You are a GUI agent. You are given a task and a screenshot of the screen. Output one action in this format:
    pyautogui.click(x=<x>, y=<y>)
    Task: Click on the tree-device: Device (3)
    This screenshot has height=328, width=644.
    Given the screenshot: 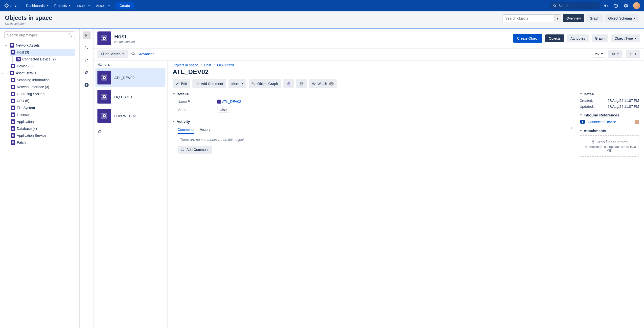 What is the action you would take?
    pyautogui.click(x=42, y=66)
    